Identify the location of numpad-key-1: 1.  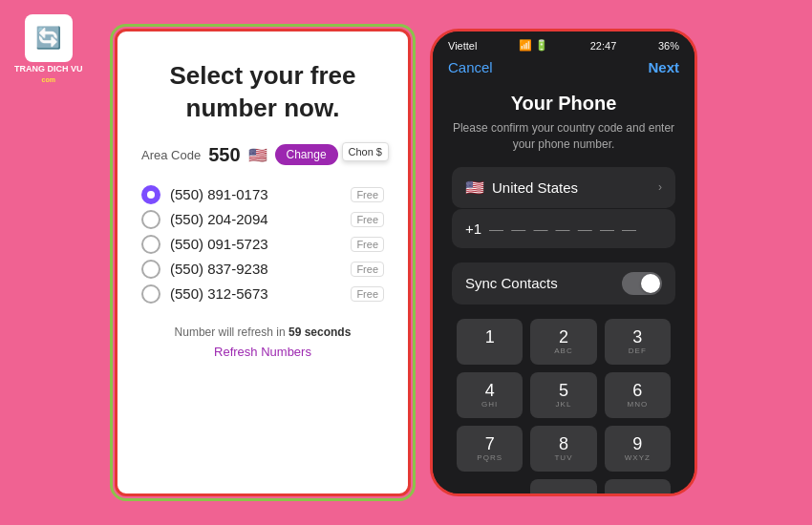
(489, 342).